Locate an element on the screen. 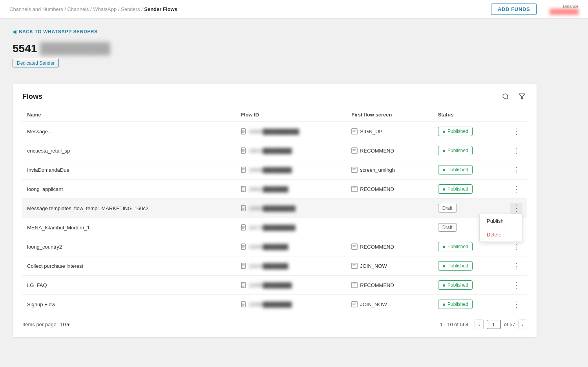 The height and width of the screenshot is (367, 588). flow-id-cell: 10041███████ is located at coordinates (292, 189).